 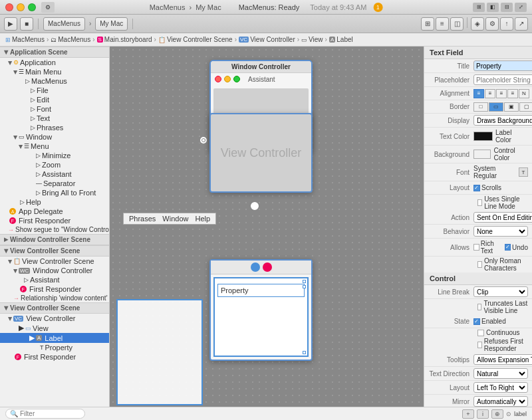 What do you see at coordinates (501, 231) in the screenshot?
I see `behavior-select: None` at bounding box center [501, 231].